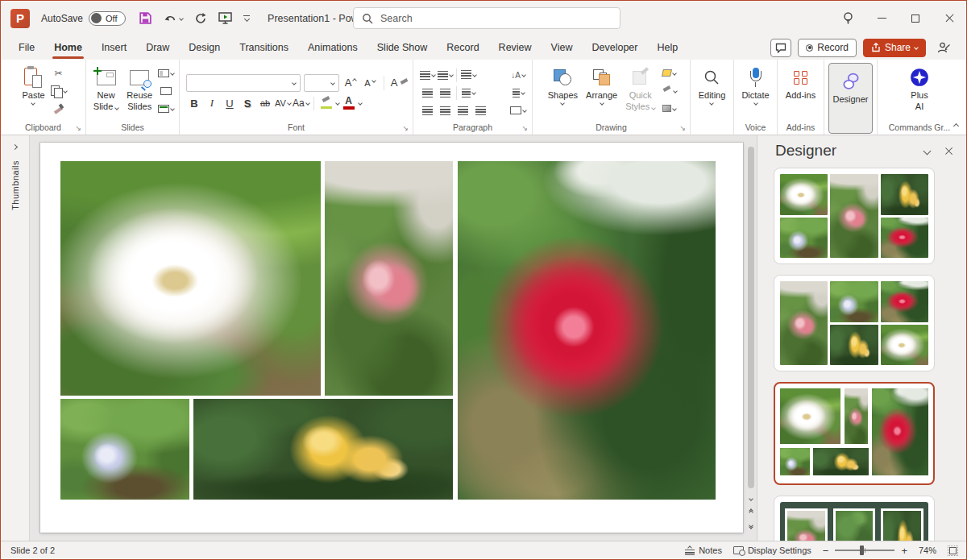 The image size is (967, 560). Describe the element at coordinates (751, 338) in the screenshot. I see `vertical-scrollbar` at that location.